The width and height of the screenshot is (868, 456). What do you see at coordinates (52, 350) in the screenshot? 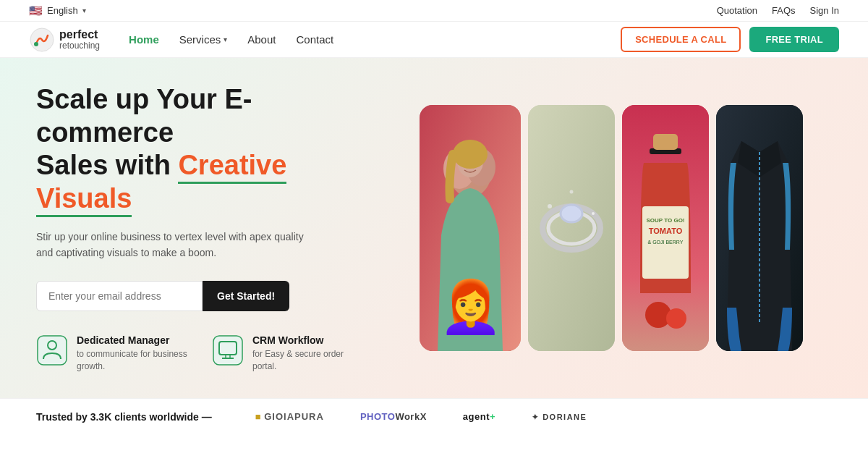
I see `dedicated-manager-icon` at bounding box center [52, 350].